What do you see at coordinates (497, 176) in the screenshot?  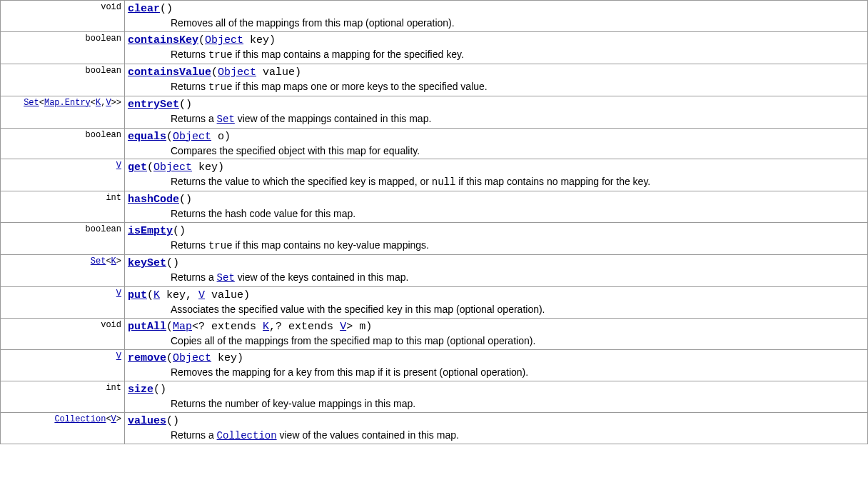 I see `method-cell: get(Object key)Returns the value to whic…` at bounding box center [497, 176].